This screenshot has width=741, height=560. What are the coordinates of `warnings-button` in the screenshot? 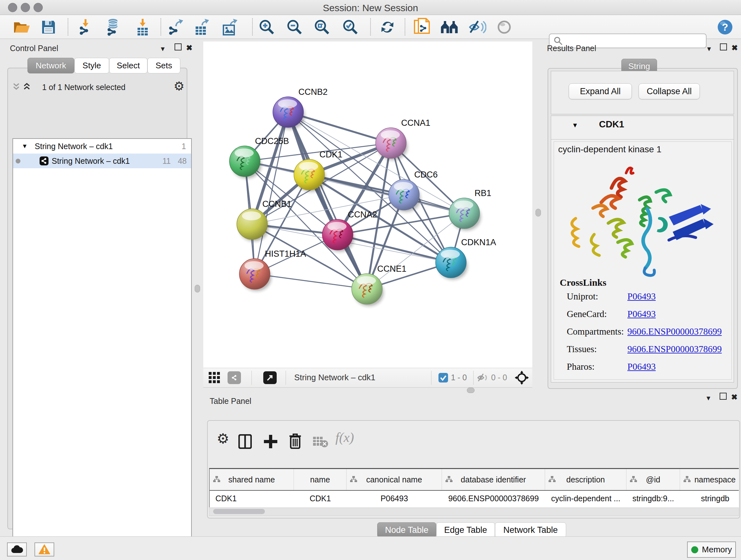 It's located at (44, 550).